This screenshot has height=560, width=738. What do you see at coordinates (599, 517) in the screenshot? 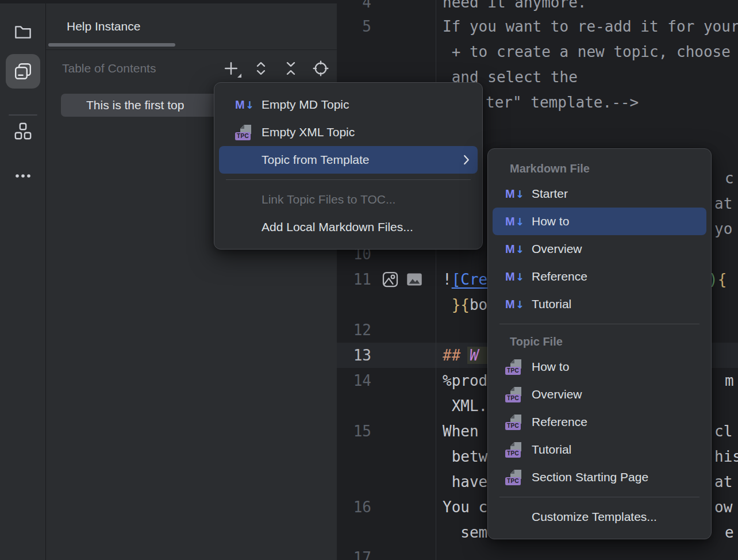
I see `submenu-item-customize-templates: Customize Templates...` at bounding box center [599, 517].